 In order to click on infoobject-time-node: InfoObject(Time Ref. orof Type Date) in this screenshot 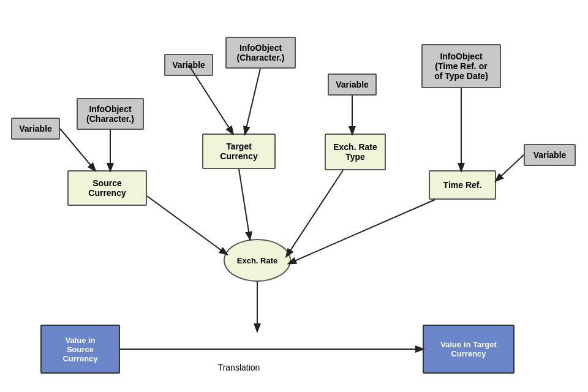, I will do `click(461, 66)`.